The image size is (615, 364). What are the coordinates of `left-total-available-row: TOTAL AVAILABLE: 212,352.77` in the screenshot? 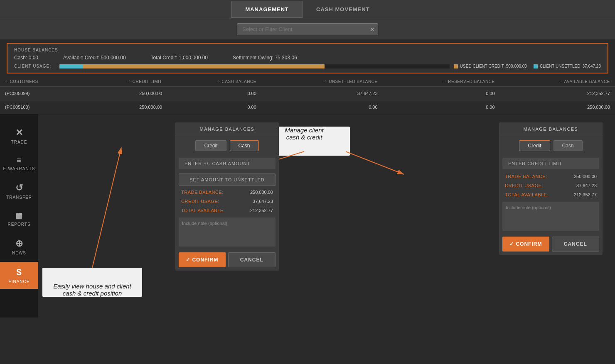 It's located at (227, 210).